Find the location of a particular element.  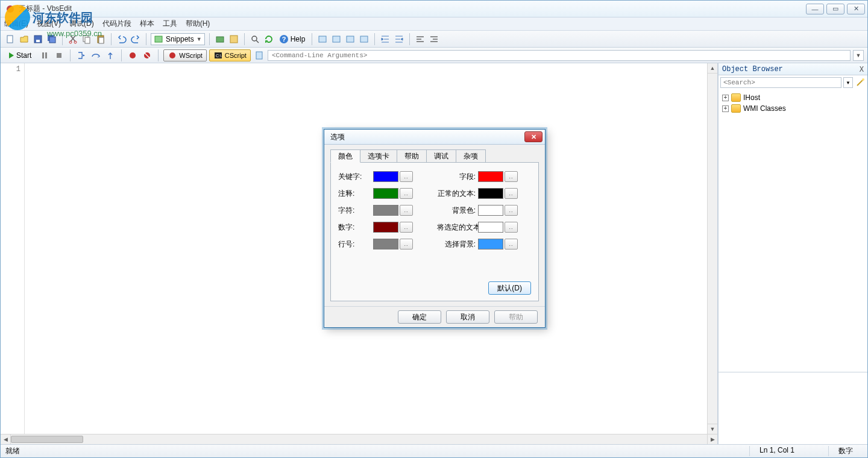

class-icon is located at coordinates (736, 98).